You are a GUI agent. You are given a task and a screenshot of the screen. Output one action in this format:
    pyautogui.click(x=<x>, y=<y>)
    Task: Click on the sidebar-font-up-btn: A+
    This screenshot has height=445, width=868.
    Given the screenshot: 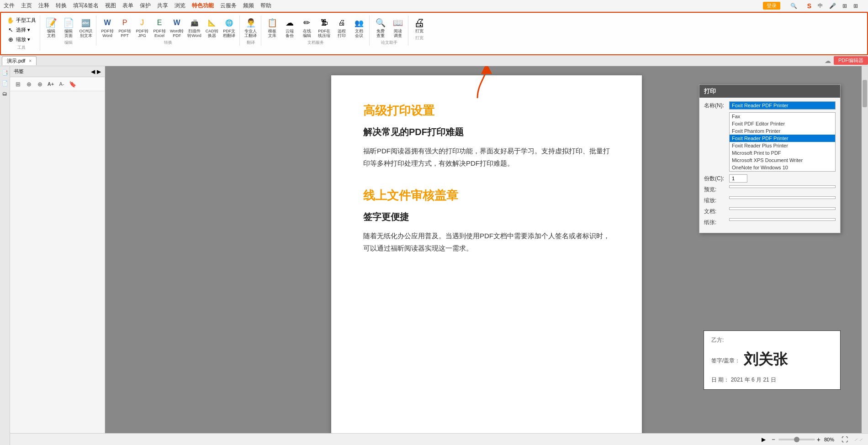 What is the action you would take?
    pyautogui.click(x=51, y=84)
    